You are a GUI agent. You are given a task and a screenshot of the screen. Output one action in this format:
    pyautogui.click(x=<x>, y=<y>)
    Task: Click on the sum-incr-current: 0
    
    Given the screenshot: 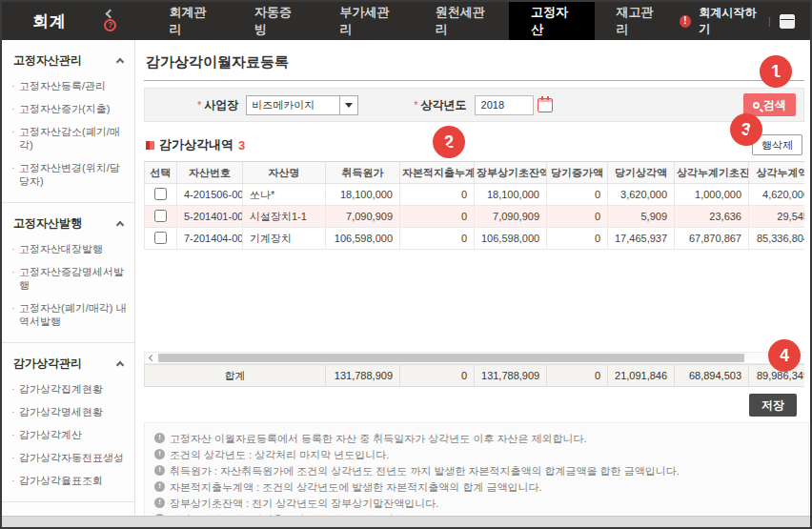 What is the action you would take?
    pyautogui.click(x=578, y=376)
    